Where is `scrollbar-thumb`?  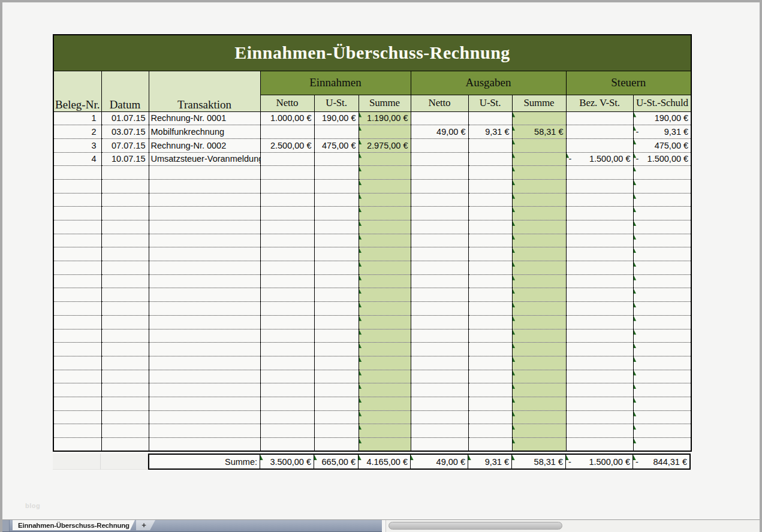
scrollbar-thumb is located at coordinates (475, 526).